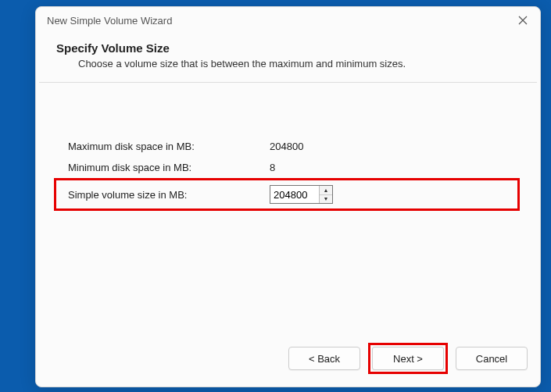 The width and height of the screenshot is (551, 392). I want to click on titlebar: New Simple Volume Wizard, so click(288, 19).